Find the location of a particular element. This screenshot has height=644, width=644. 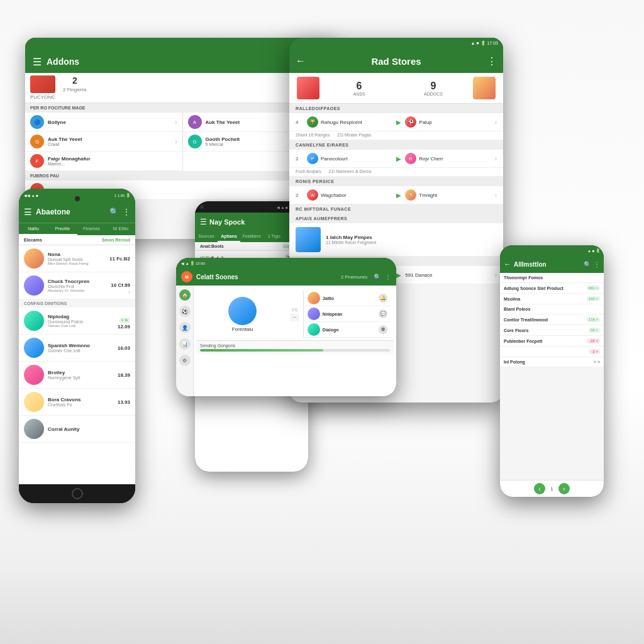

player-bora: Bora Cravons Crurthols Fo 13.93 is located at coordinates (77, 402).